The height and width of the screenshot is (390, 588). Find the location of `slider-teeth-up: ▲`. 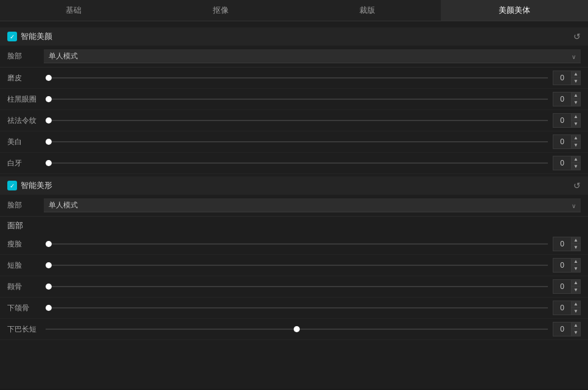

slider-teeth-up: ▲ is located at coordinates (576, 159).